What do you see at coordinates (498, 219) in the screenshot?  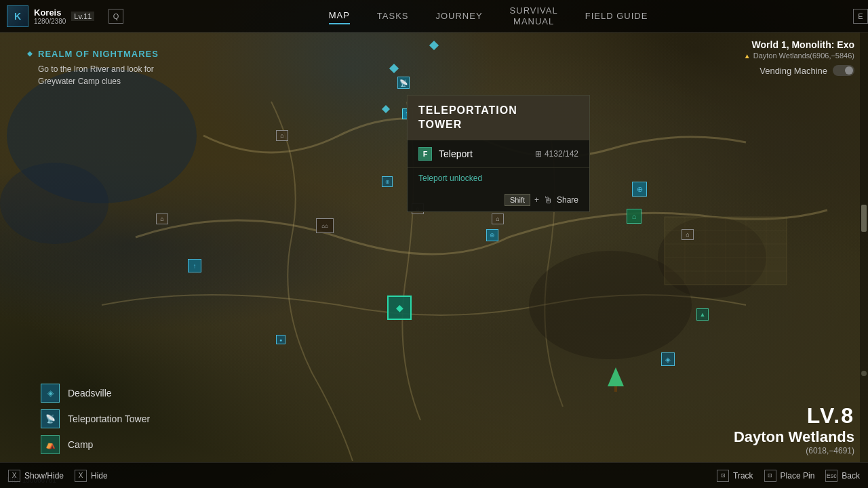 I see `map-house-4: ⌂` at bounding box center [498, 219].